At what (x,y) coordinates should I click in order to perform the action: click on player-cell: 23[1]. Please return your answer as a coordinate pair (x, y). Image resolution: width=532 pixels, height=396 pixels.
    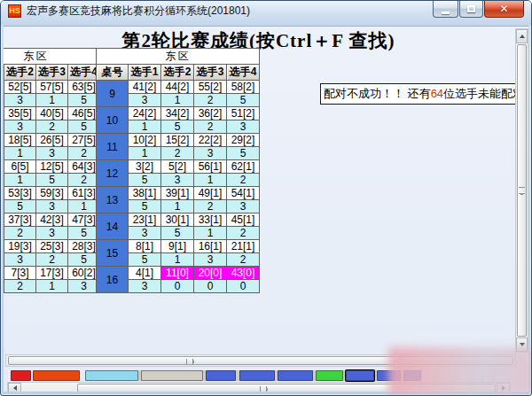
    Looking at the image, I should click on (145, 220).